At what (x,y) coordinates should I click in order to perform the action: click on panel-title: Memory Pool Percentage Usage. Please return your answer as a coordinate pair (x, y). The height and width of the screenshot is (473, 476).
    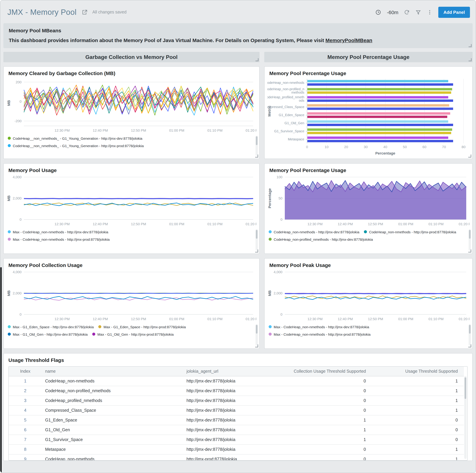
    Looking at the image, I should click on (308, 73).